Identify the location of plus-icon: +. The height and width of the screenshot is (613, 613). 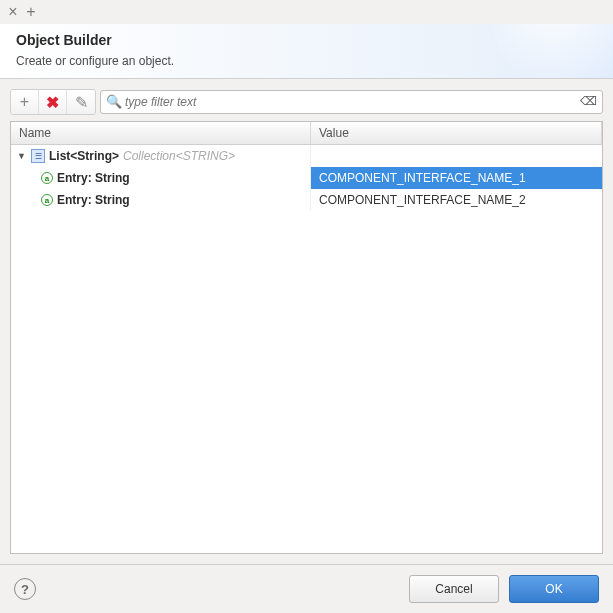
(24, 102).